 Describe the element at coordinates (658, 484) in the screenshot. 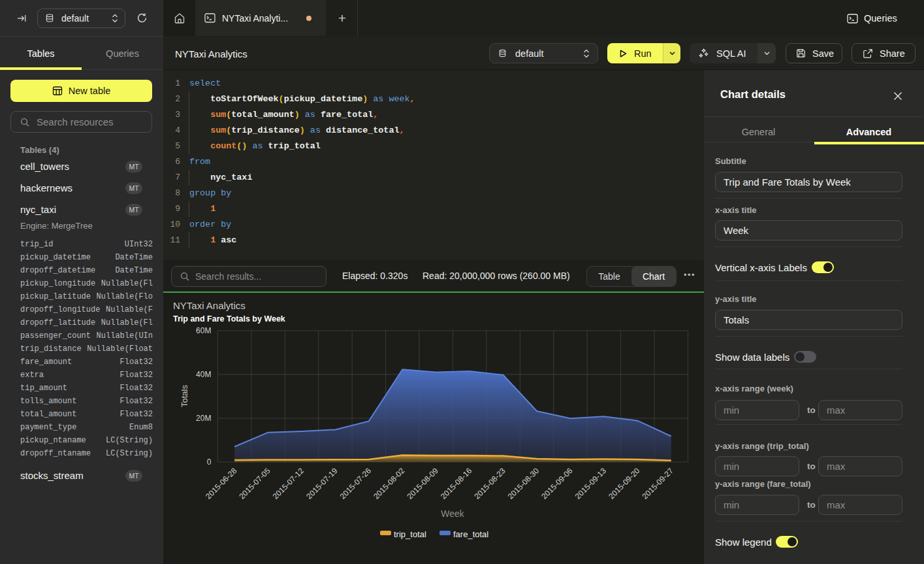

I see `svg-text: 2015-09-27` at that location.